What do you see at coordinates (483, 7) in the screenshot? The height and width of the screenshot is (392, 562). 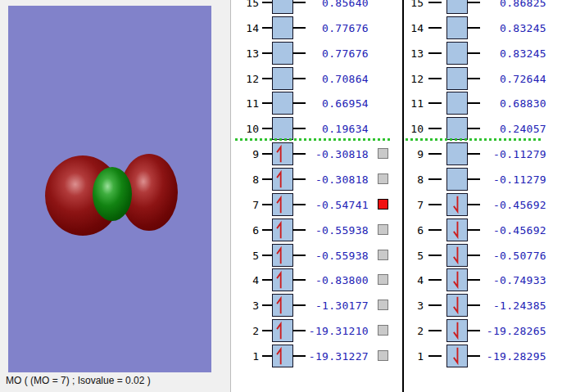 I see `mo-level-row: 15 0.86825` at bounding box center [483, 7].